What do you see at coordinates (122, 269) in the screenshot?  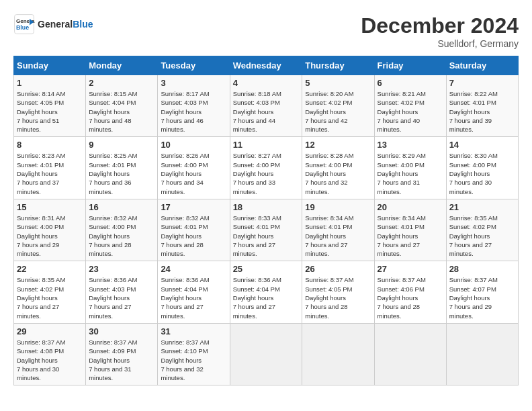 I see `day-number: 23` at bounding box center [122, 269].